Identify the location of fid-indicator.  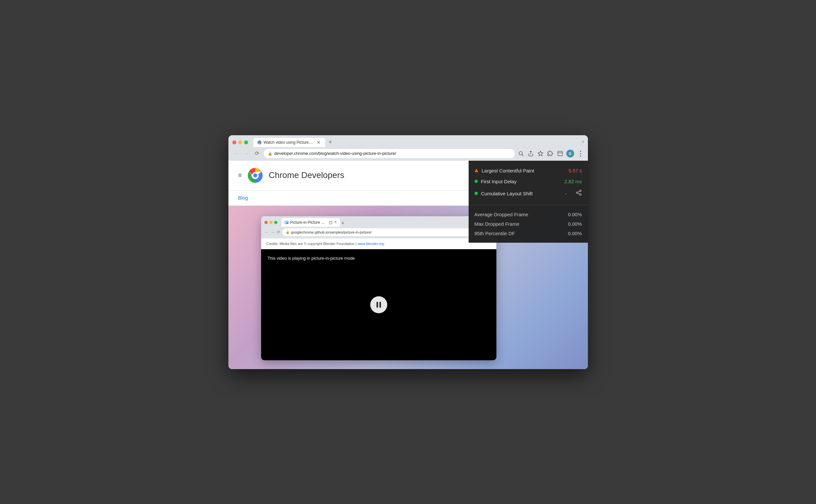
(476, 181).